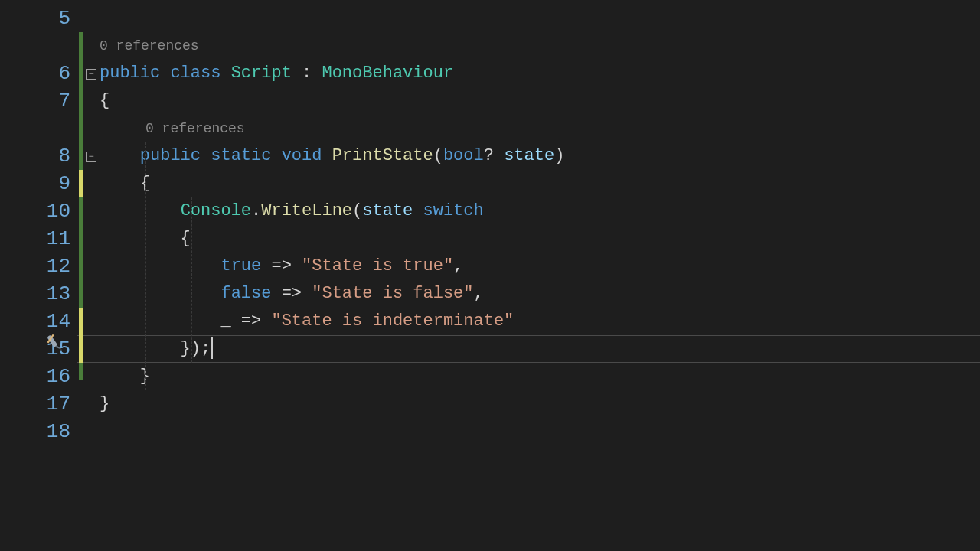 The height and width of the screenshot is (551, 980). Describe the element at coordinates (35, 294) in the screenshot. I see `line-number: 13` at that location.